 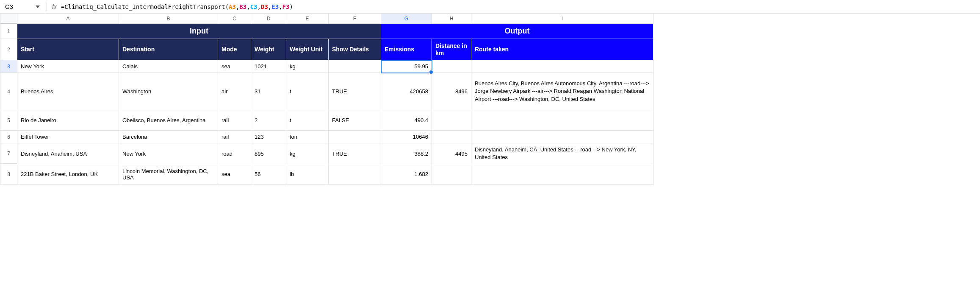 I want to click on cell-F4: TRUE, so click(x=355, y=92).